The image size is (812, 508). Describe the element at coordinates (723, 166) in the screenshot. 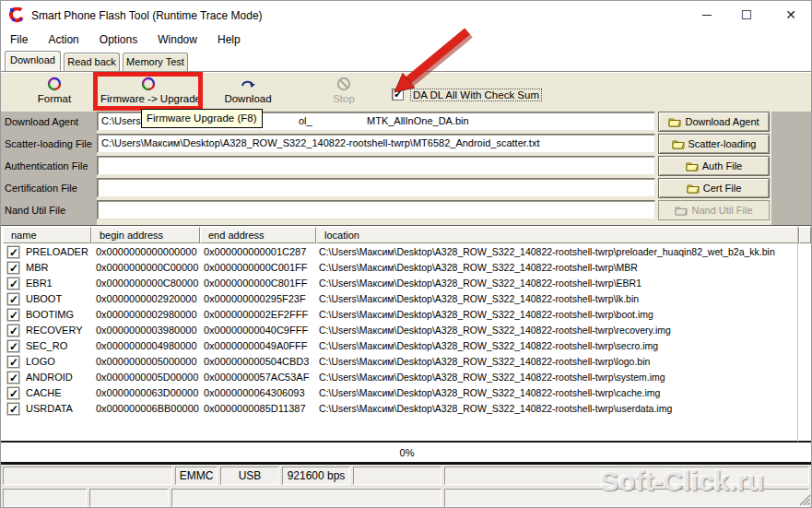

I see `auth-browse-label: Auth File` at that location.